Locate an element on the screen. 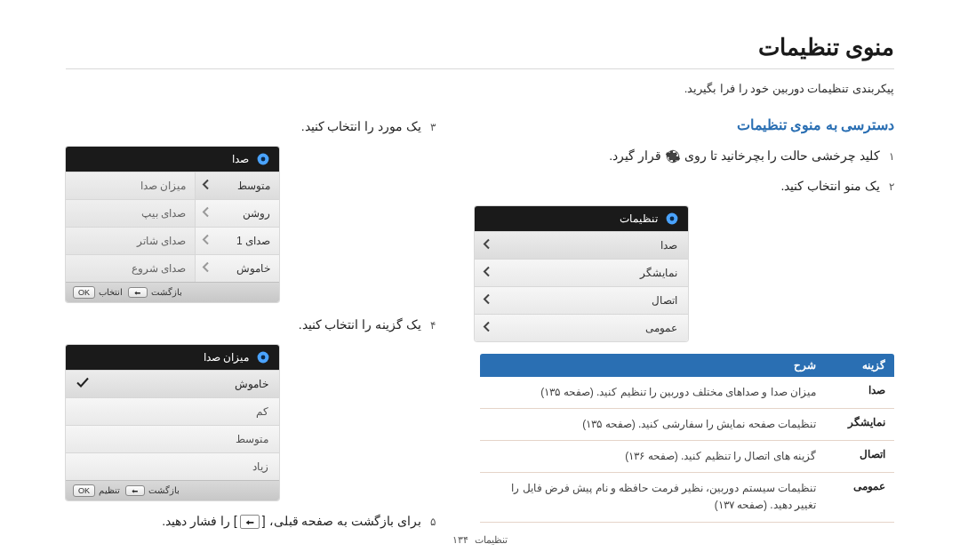  footer-section: تنظیمات is located at coordinates (491, 540).